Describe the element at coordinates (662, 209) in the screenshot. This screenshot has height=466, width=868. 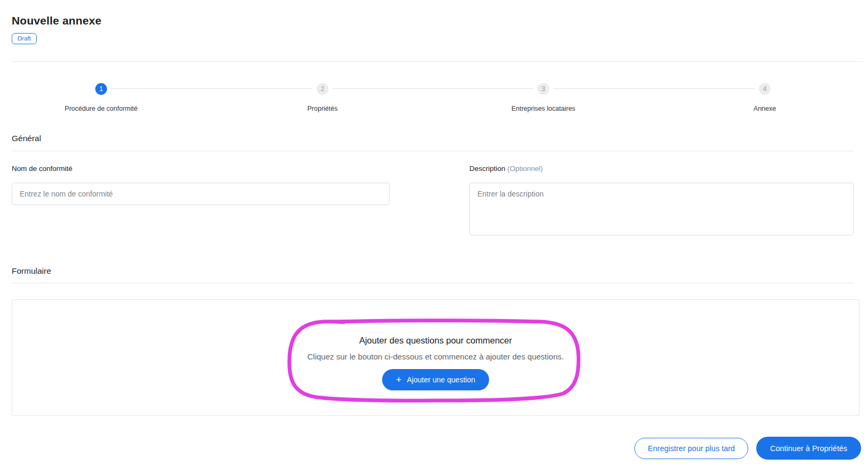
I see `description-textarea` at that location.